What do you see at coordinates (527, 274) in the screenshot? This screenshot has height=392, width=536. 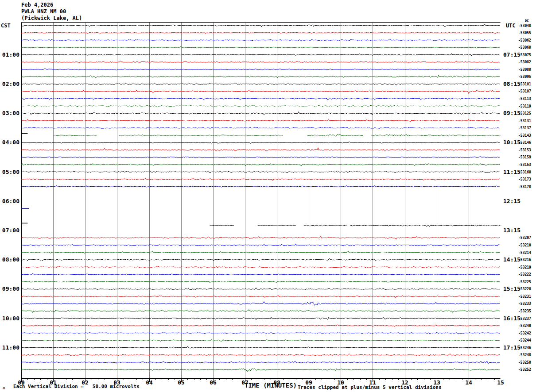 I see `dc-offset-value: -53222` at bounding box center [527, 274].